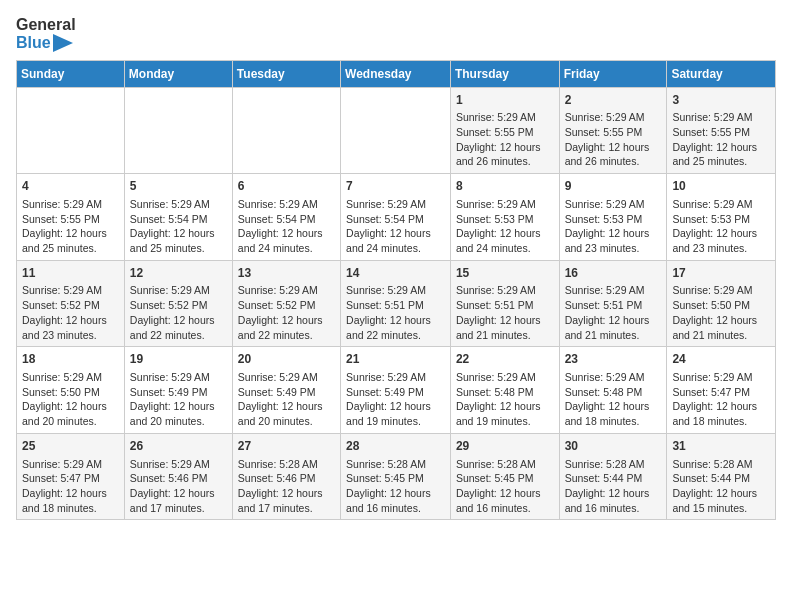  I want to click on day-number: 11, so click(70, 274).